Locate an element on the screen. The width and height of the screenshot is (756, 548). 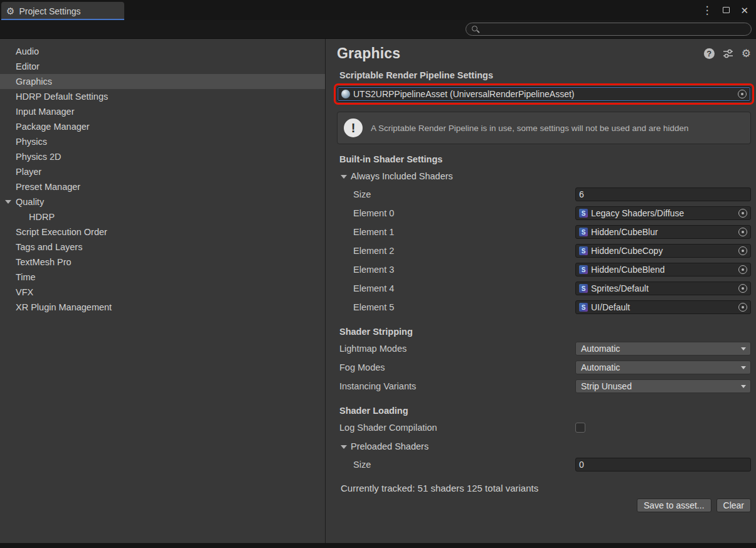
sidebar-item-editor: Editor is located at coordinates (162, 66).